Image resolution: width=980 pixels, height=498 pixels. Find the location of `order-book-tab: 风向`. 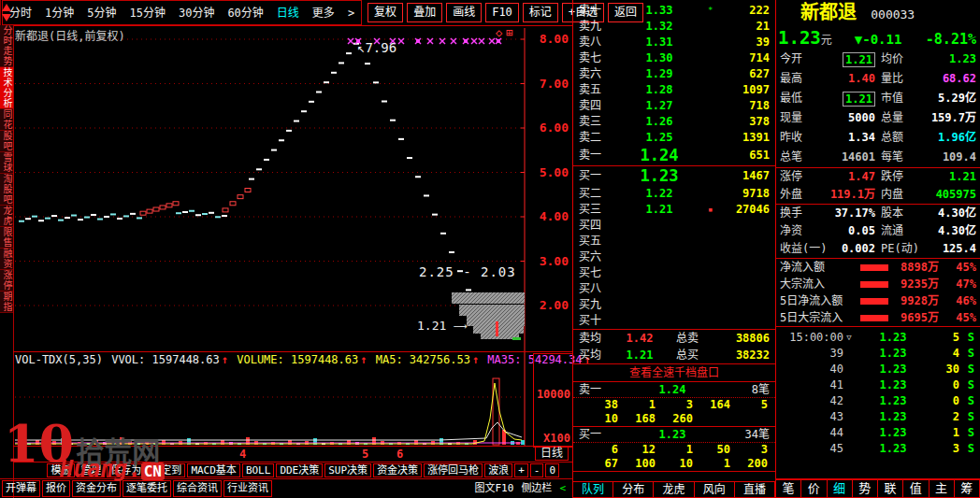

order-book-tab: 风向 is located at coordinates (714, 490).